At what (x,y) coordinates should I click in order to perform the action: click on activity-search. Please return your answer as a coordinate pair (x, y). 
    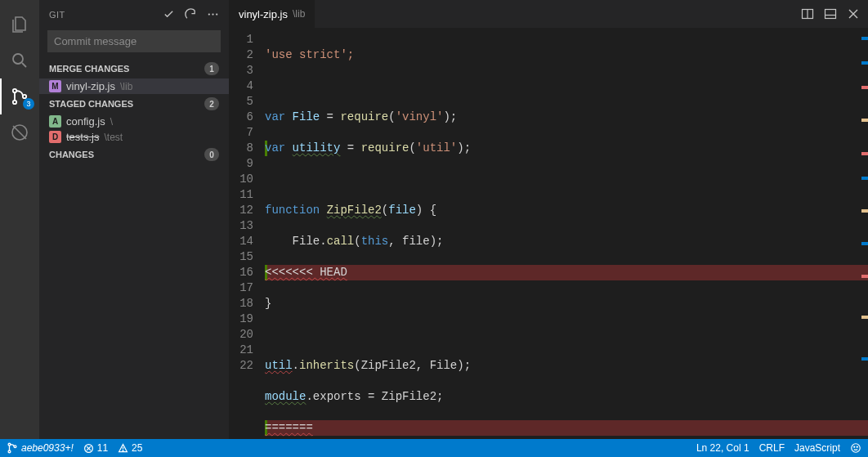
    Looking at the image, I should click on (20, 60).